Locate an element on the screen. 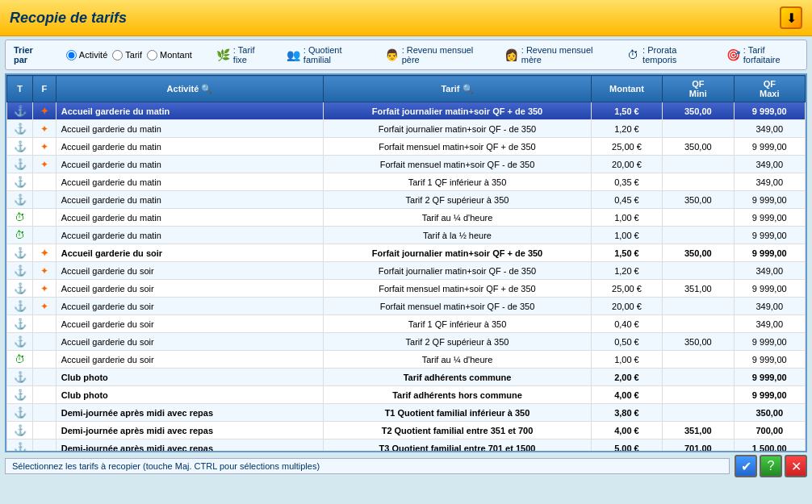 The image size is (812, 504). table-row: ⚓ Club photo Tarif adhérents commune 2,0… is located at coordinates (407, 377).